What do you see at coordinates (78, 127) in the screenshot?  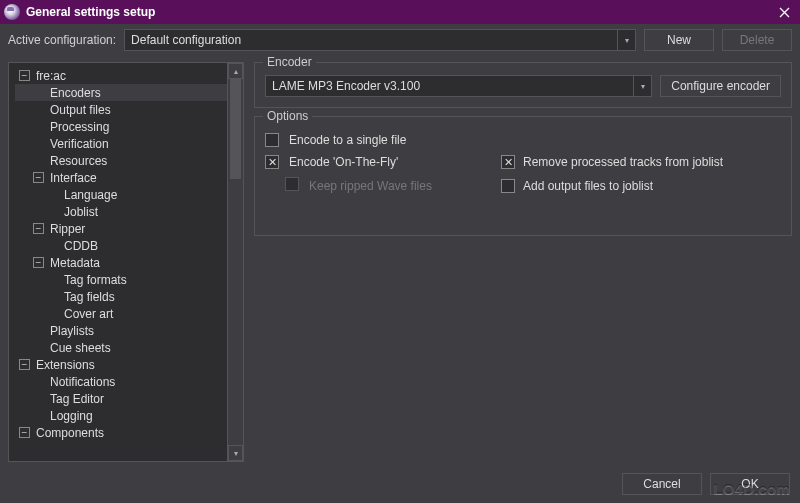 I see `tree-item-label: Processing` at bounding box center [78, 127].